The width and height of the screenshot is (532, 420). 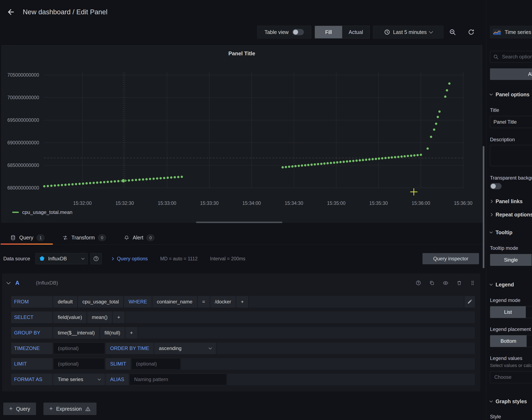 I want to click on chart-legend-item: cpu_usage_total.mean, so click(x=42, y=212).